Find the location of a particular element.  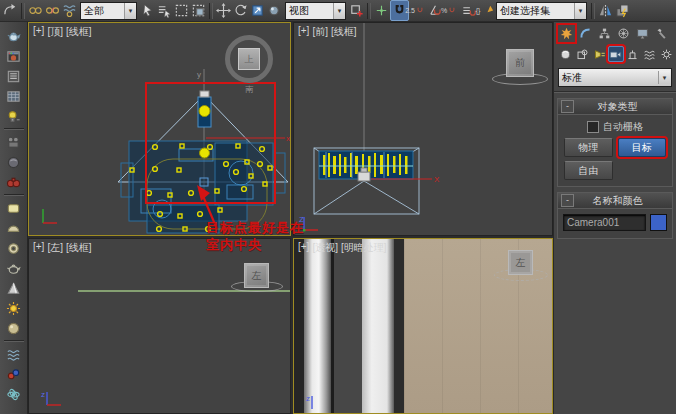

target-camera-button: 目标 is located at coordinates (642, 148).